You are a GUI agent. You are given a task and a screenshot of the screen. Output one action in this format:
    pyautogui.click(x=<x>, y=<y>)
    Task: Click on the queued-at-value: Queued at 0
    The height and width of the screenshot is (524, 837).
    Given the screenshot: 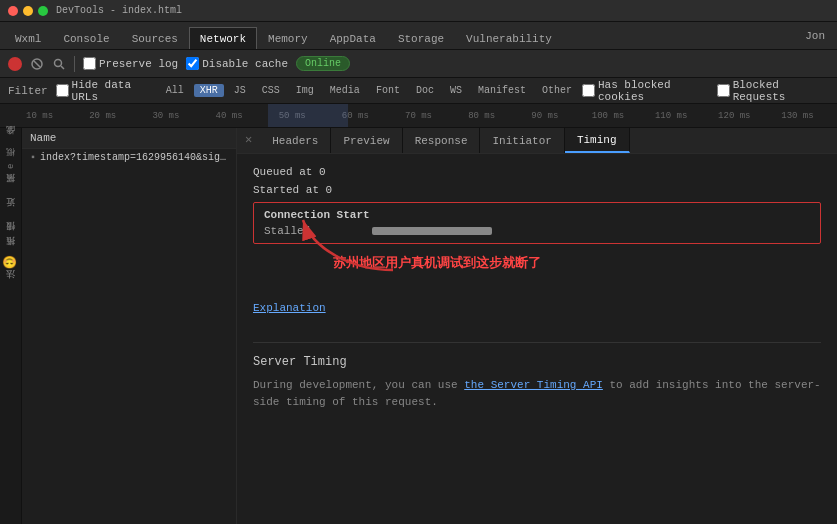 What is the action you would take?
    pyautogui.click(x=290, y=172)
    